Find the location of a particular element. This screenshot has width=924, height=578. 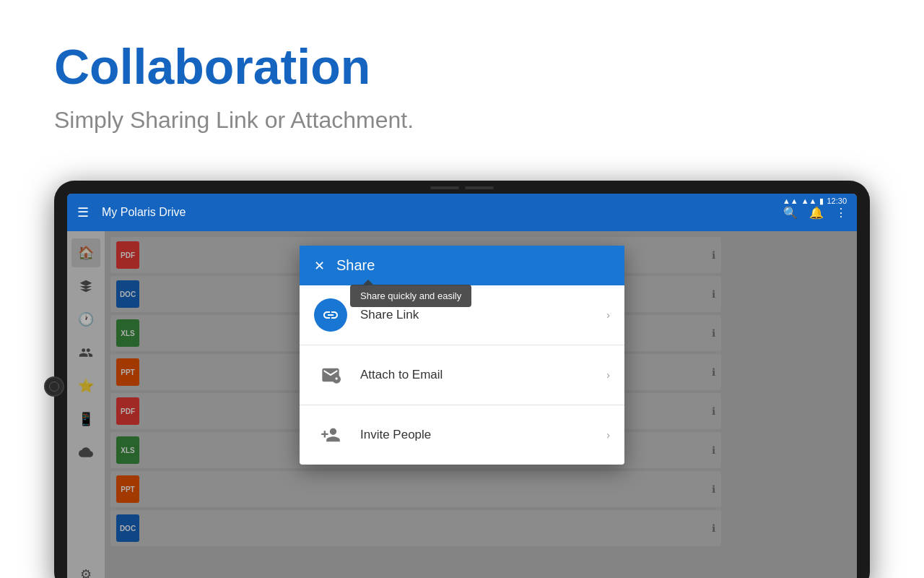

app-bar: ▲▲ ▲▲ ▮ 12:30 ☰ My Polaris Drive 🔍 🔔 ⋮ is located at coordinates (462, 212).